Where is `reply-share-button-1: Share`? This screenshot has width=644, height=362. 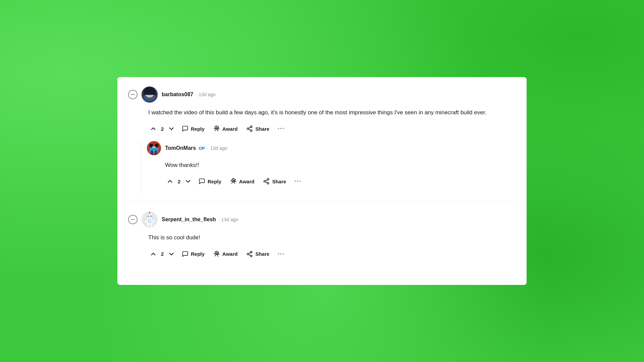
reply-share-button-1: Share is located at coordinates (274, 181).